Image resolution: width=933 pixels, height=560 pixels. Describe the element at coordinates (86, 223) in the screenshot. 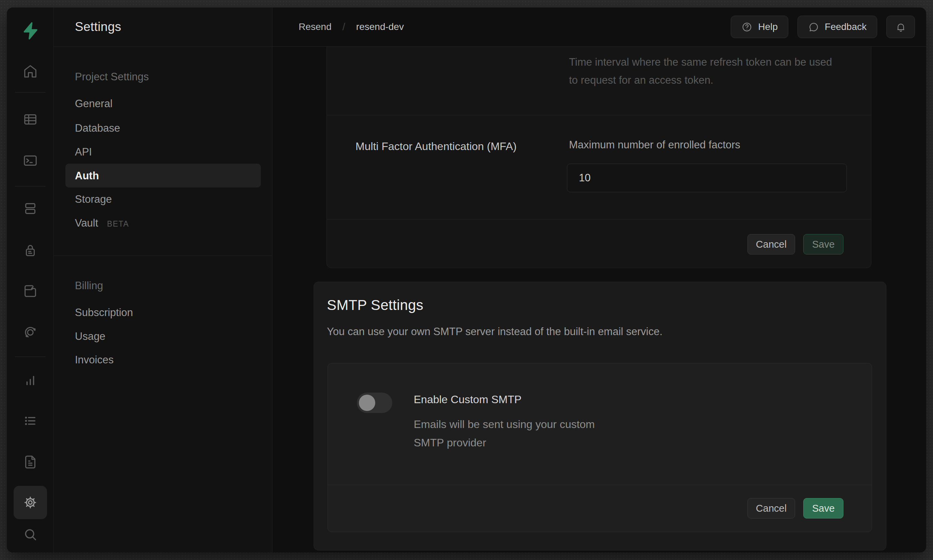

I see `nav-item-vault-label: Vault` at that location.